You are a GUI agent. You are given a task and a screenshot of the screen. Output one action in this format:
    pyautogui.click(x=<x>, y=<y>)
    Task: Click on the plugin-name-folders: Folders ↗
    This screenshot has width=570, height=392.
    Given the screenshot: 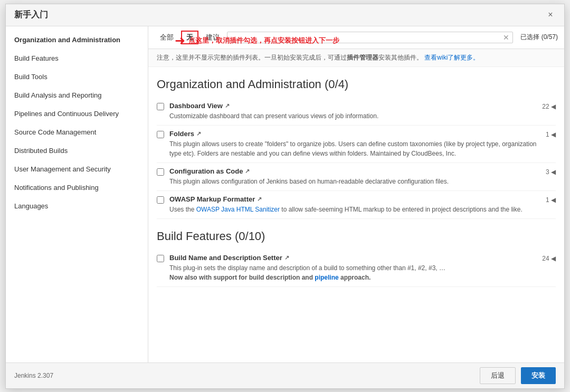 What is the action you would take?
    pyautogui.click(x=355, y=134)
    